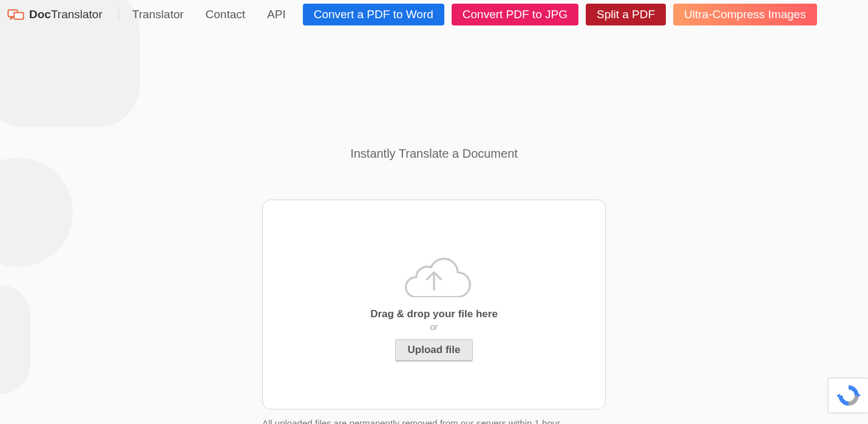  What do you see at coordinates (66, 15) in the screenshot?
I see `logo-text: DocTranslator` at bounding box center [66, 15].